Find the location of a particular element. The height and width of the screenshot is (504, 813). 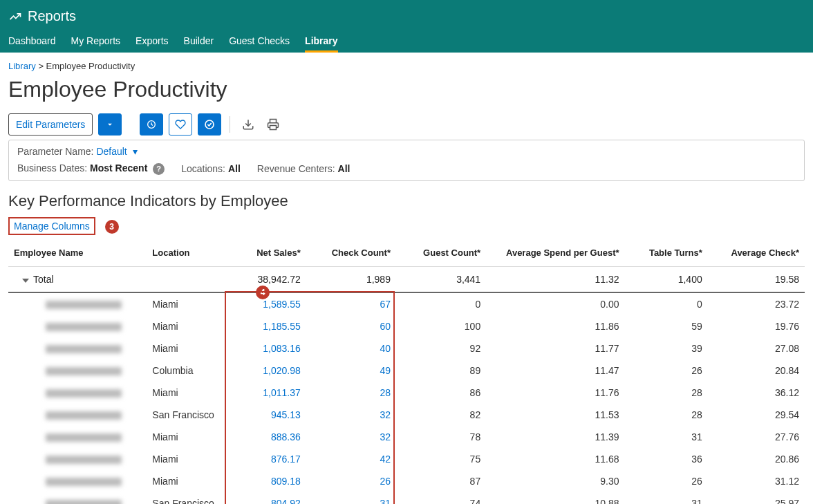

header-check-count: Check Count* is located at coordinates (351, 253).